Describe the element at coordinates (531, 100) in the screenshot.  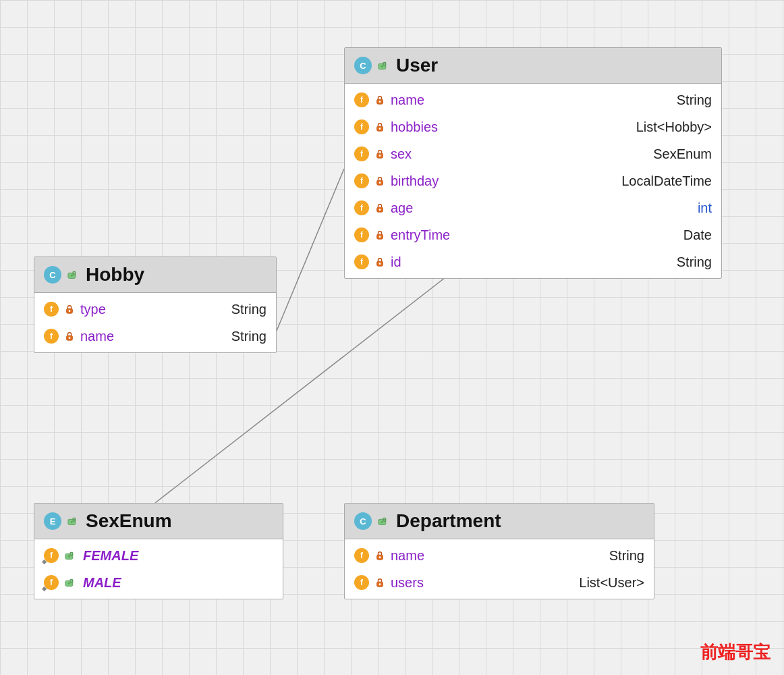
I see `user-name-field: name` at that location.